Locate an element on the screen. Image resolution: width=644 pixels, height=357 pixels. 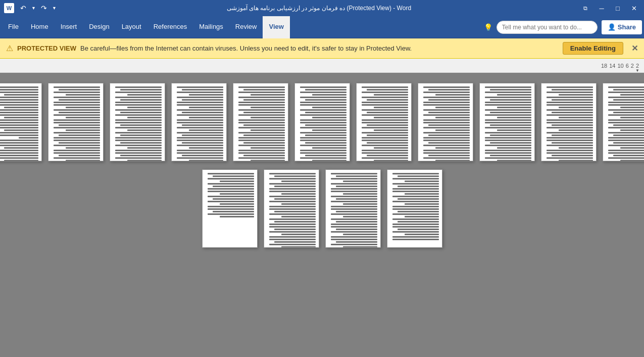
maximize-button: □ is located at coordinates (618, 8).